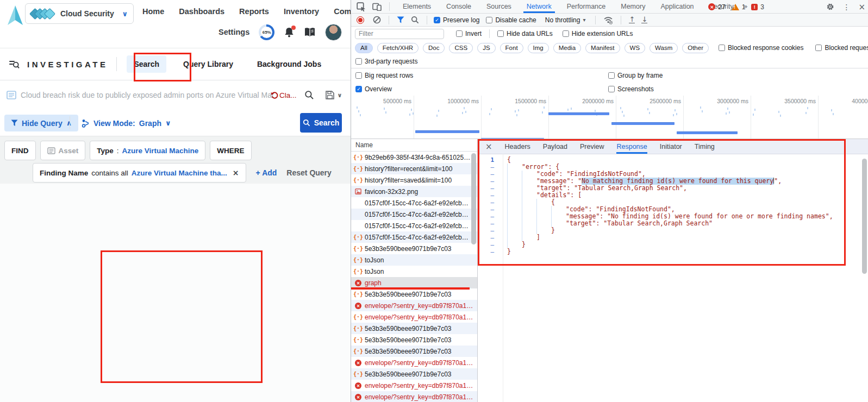  What do you see at coordinates (633, 7) in the screenshot?
I see `devtools-tab-memory: Memory` at bounding box center [633, 7].